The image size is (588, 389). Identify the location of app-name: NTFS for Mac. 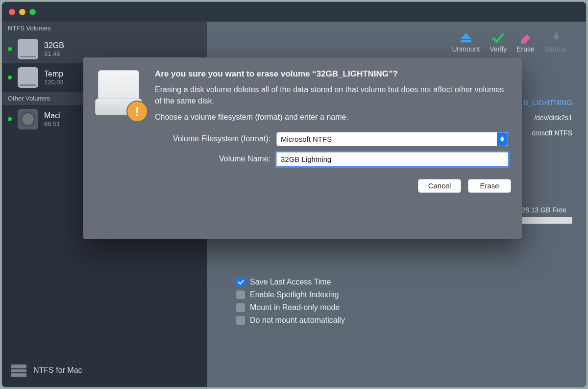
(58, 370).